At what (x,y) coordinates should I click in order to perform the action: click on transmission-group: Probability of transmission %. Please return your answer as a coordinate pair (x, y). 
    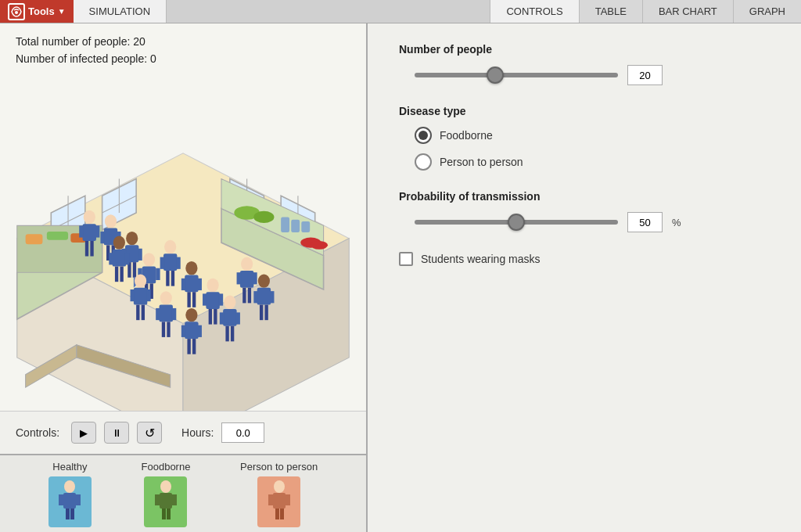
    Looking at the image, I should click on (584, 211).